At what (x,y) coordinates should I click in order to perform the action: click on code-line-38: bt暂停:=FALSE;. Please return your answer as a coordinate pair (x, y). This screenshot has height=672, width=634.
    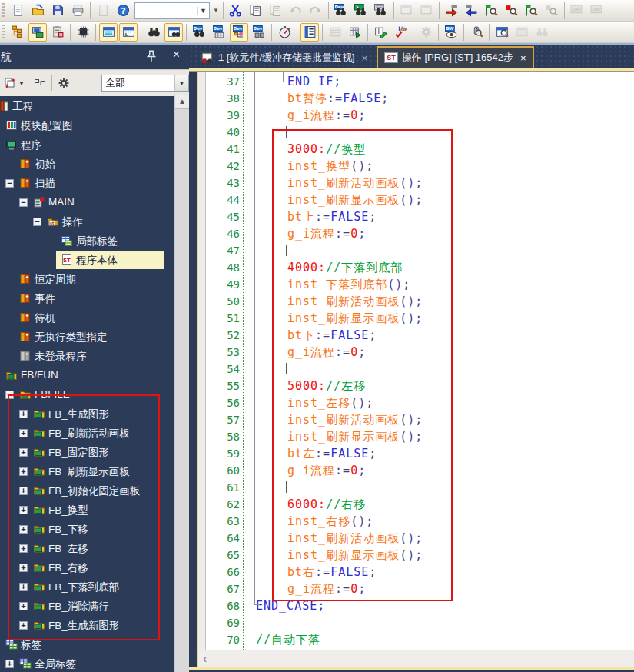
    Looking at the image, I should click on (317, 98).